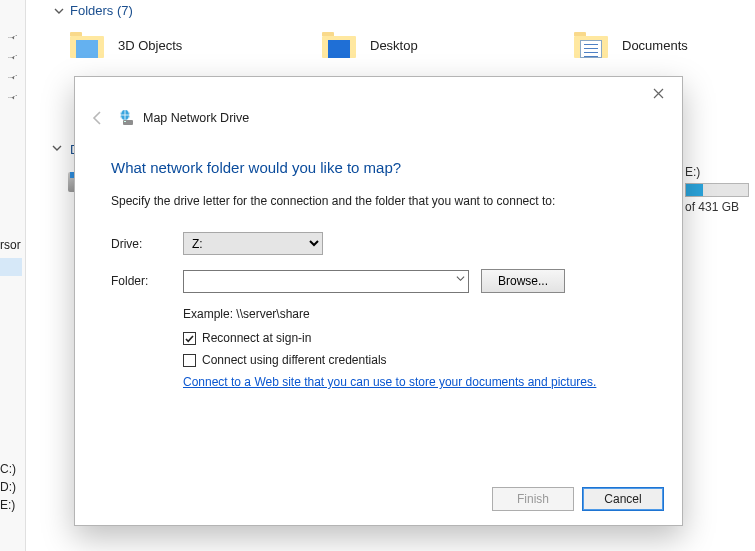 Image resolution: width=755 pixels, height=551 pixels. I want to click on wizard-subtext: Specify the drive letter for the connect…, so click(382, 201).